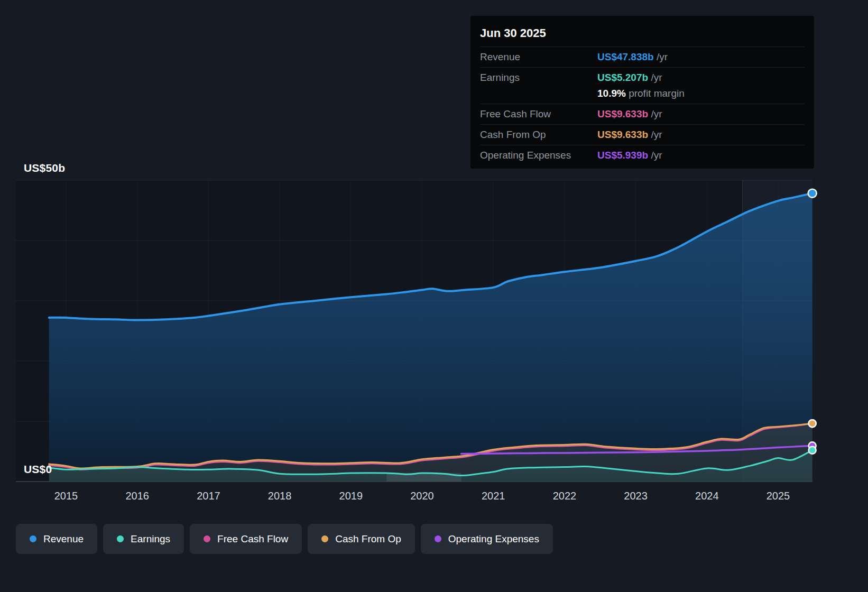  Describe the element at coordinates (67, 496) in the screenshot. I see `x-tick-label: 2015` at that location.